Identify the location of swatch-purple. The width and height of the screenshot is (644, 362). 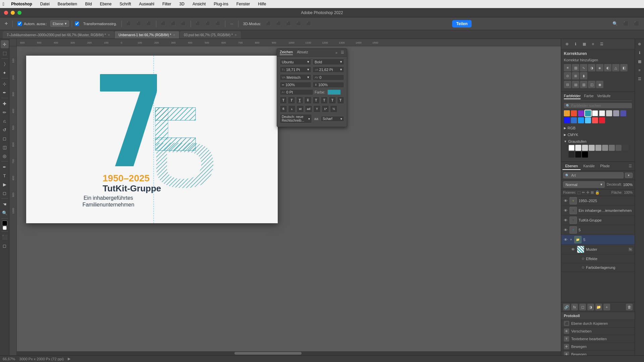
(581, 113).